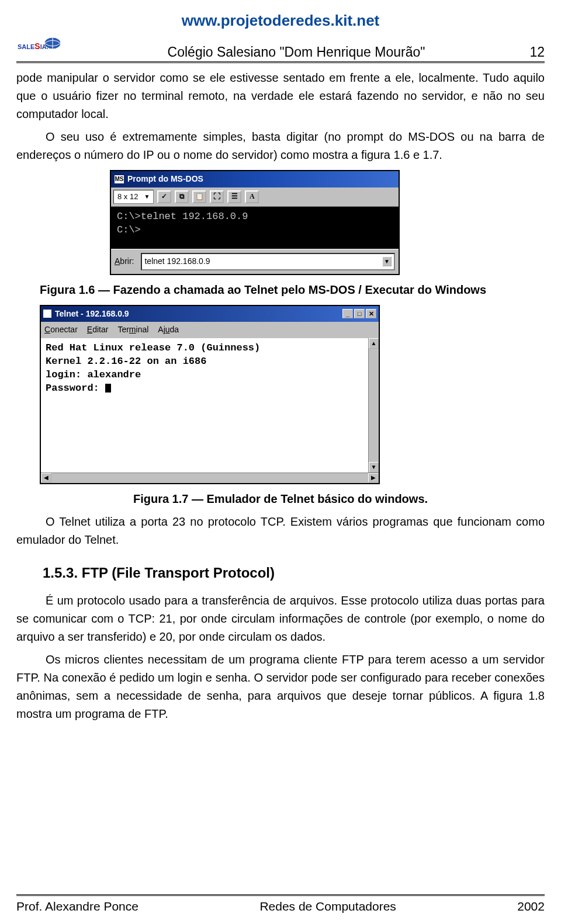 The image size is (561, 924). I want to click on font-size-label: 8 x 12, so click(127, 197).